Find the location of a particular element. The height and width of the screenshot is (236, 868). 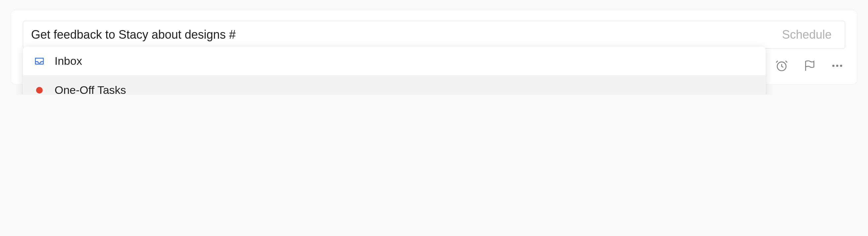

dropdown-item-label: One-Off Tasks is located at coordinates (90, 89).